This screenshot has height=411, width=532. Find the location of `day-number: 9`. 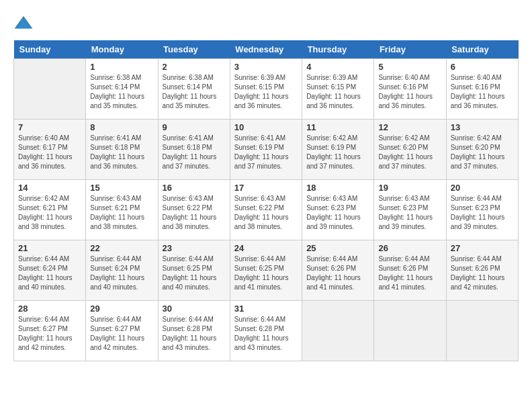

day-number: 9 is located at coordinates (194, 128).